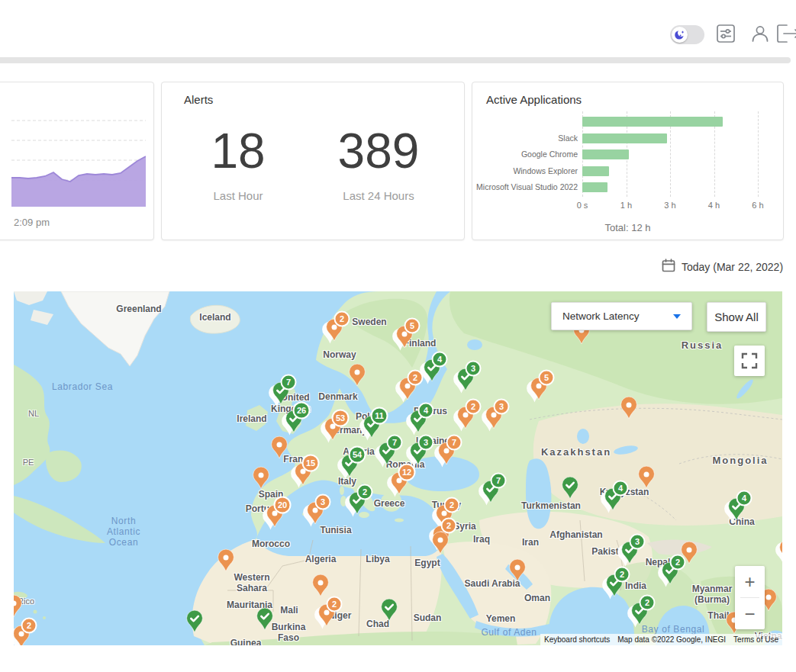  Describe the element at coordinates (311, 463) in the screenshot. I see `svg-text: 15` at that location.